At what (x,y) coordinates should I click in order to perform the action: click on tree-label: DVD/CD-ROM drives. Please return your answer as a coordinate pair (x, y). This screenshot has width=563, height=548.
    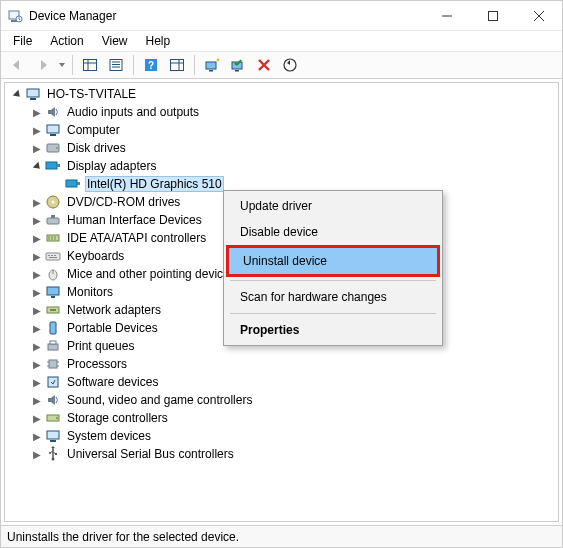
    Looking at the image, I should click on (124, 202).